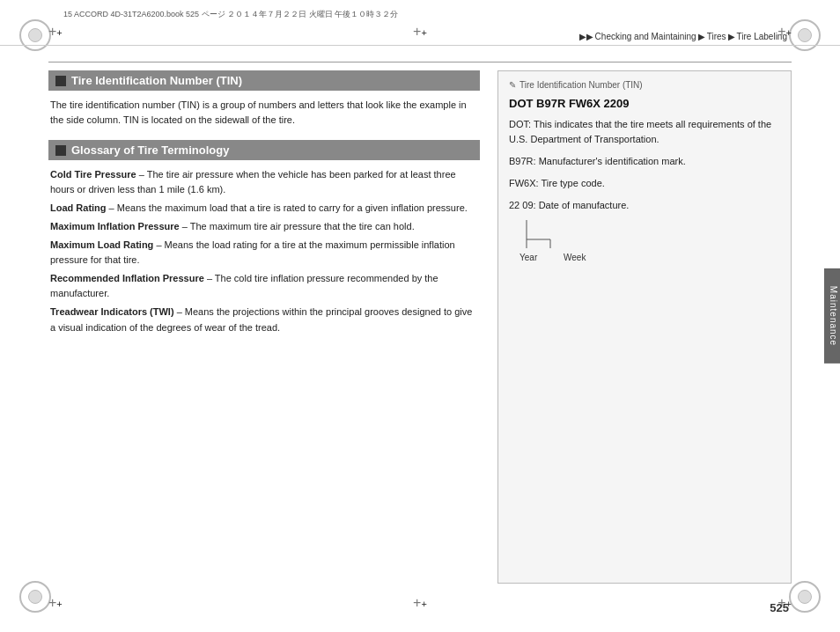 The width and height of the screenshot is (840, 632). I want to click on crosshair-bottom-center: +, so click(420, 603).